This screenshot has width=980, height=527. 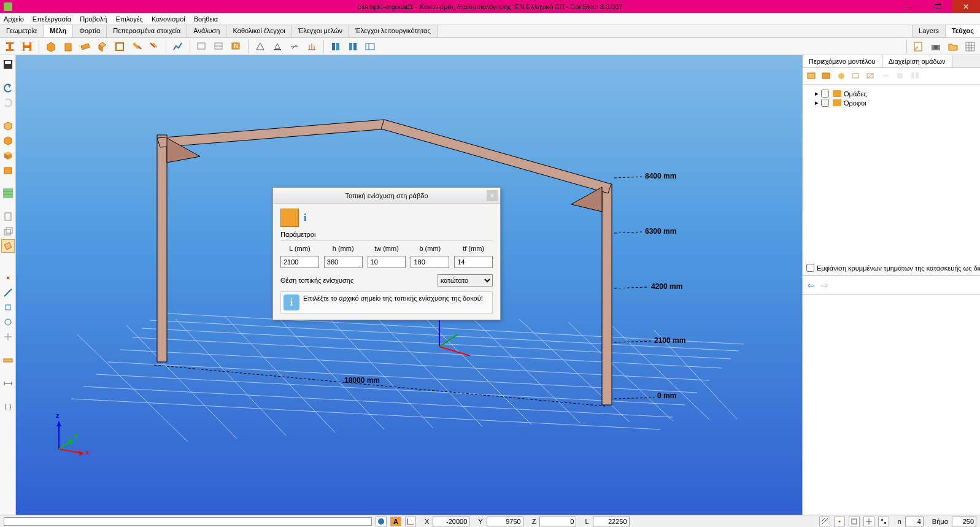 What do you see at coordinates (129, 19) in the screenshot?
I see `menu-options: Επιλογές` at bounding box center [129, 19].